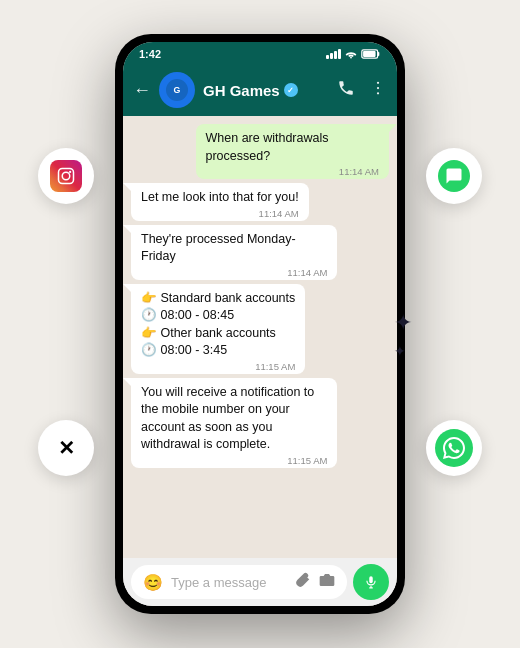  What do you see at coordinates (150, 54) in the screenshot?
I see `status-time: 1:42` at bounding box center [150, 54].